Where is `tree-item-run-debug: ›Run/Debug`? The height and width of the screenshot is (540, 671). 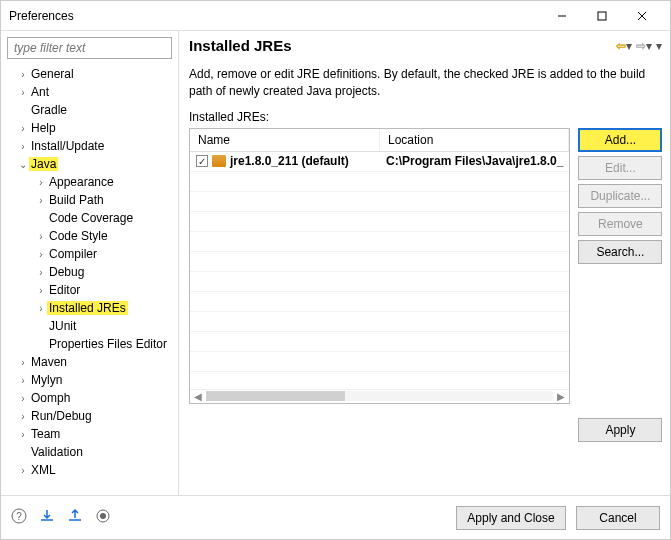
tree-item-run-debug: ›Run/Debug is located at coordinates (90, 416).